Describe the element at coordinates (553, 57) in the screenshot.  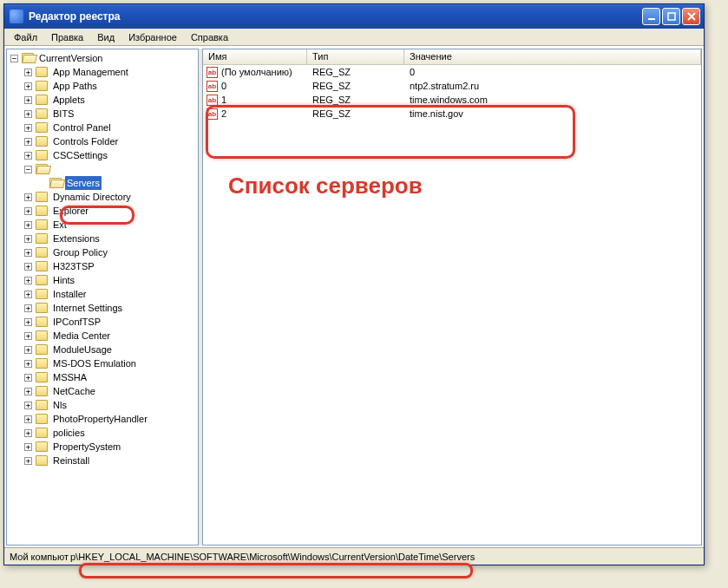
I see `column-value: Значение` at that location.